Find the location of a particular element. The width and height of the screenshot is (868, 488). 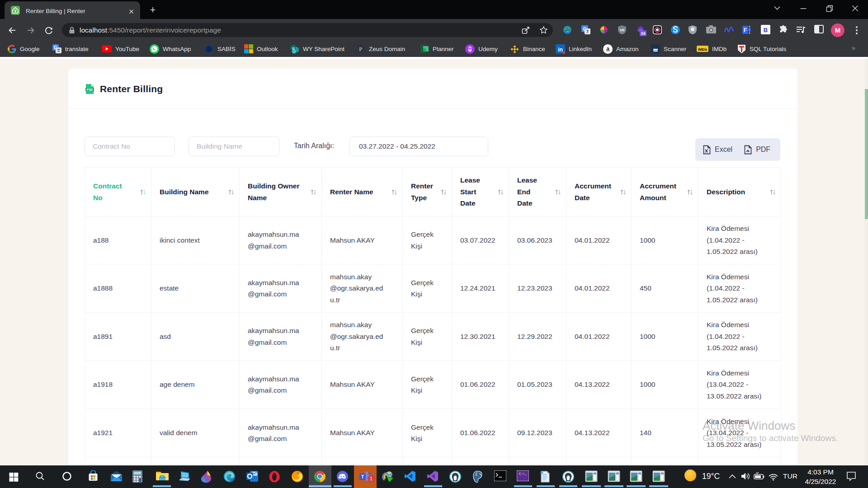

svg-text: 34 is located at coordinates (643, 33).